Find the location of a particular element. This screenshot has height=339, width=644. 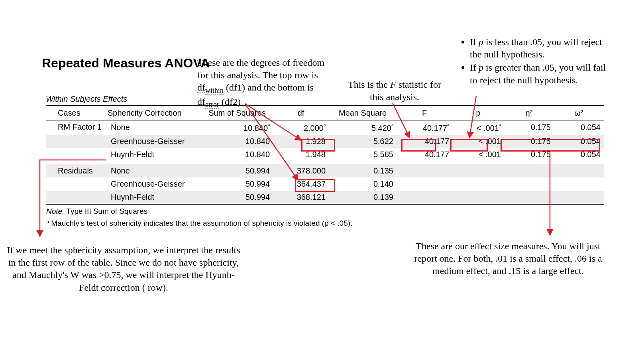

col-ms: Mean Square is located at coordinates (363, 113).